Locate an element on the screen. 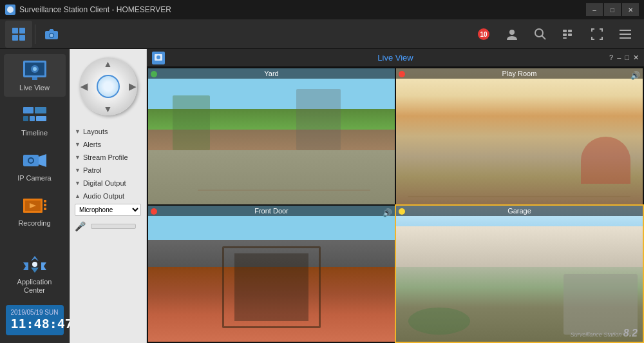 This screenshot has width=644, height=343. menu-button is located at coordinates (625, 34).